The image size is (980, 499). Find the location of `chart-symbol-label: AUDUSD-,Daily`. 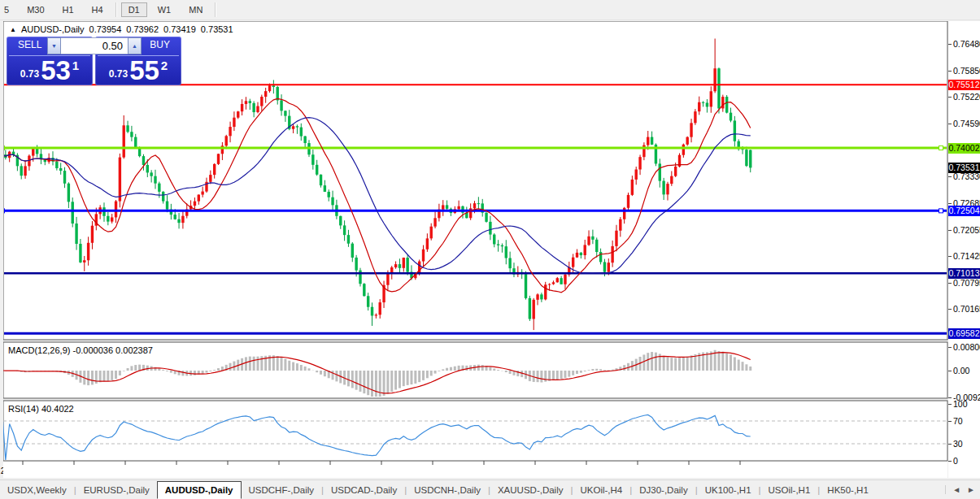

chart-symbol-label: AUDUSD-,Daily is located at coordinates (53, 29).